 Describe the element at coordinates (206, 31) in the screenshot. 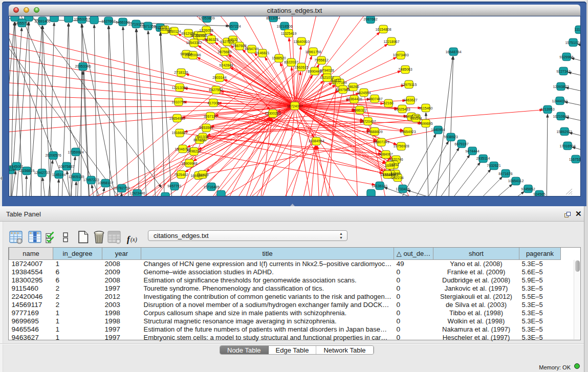

I see `svg-text: 1226058` at that location.